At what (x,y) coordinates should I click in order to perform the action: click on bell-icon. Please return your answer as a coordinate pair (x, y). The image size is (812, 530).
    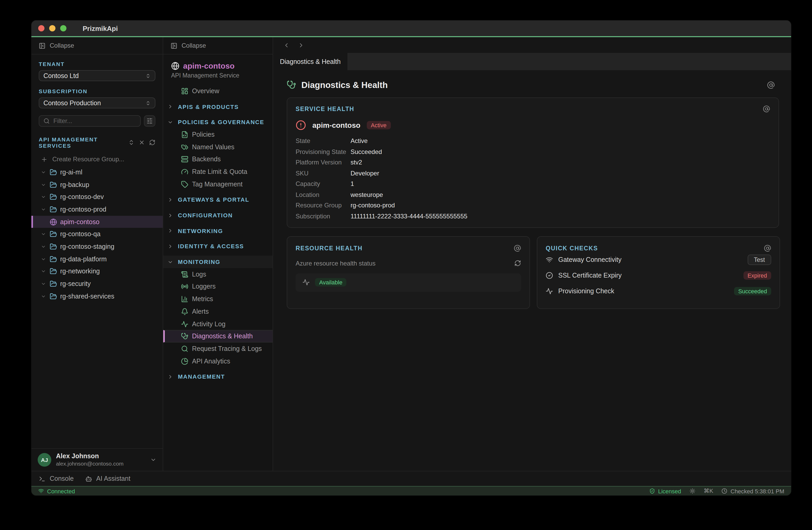
    Looking at the image, I should click on (185, 311).